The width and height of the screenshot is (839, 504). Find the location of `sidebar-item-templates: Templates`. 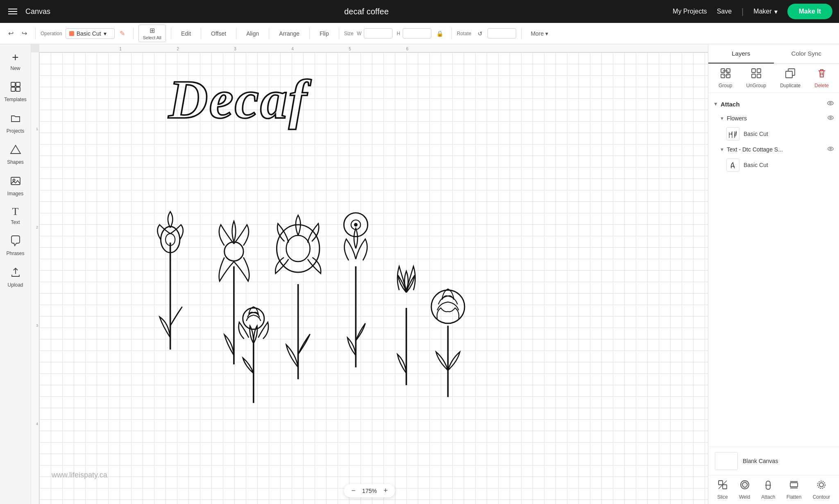

sidebar-item-templates: Templates is located at coordinates (16, 92).